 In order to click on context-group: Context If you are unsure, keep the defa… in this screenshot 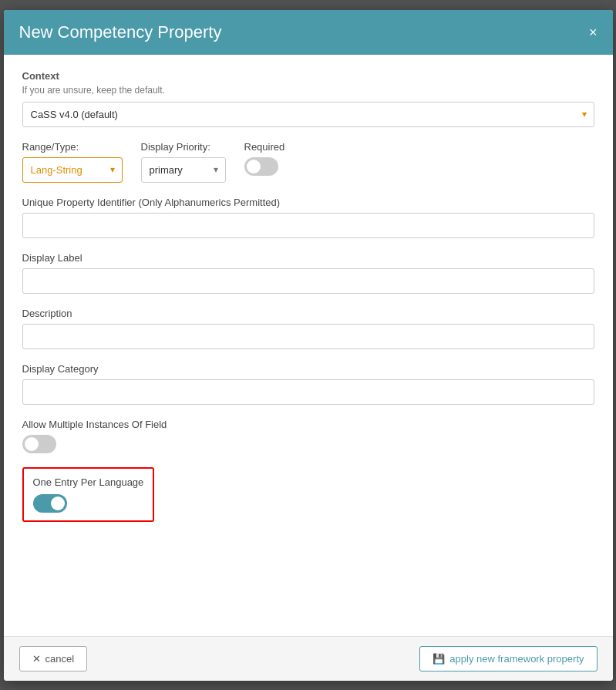, I will do `click(308, 99)`.